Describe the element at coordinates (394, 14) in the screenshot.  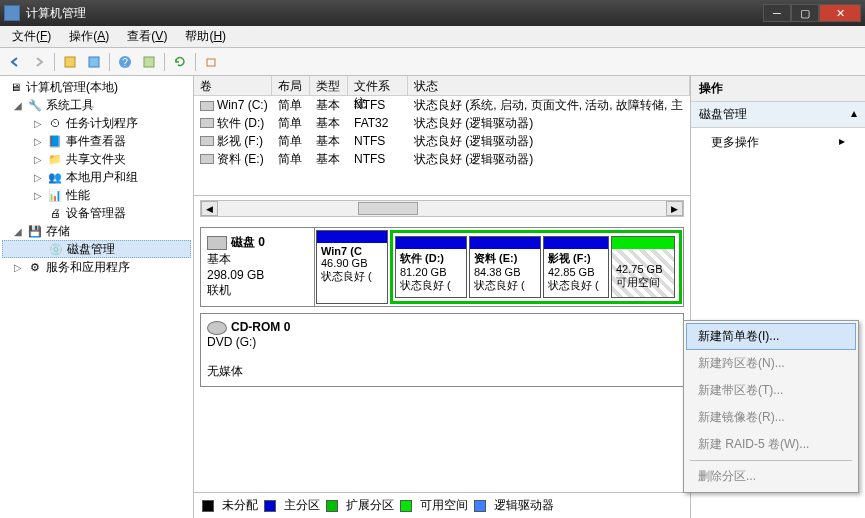
I see `window-title: 计算机管理` at that location.